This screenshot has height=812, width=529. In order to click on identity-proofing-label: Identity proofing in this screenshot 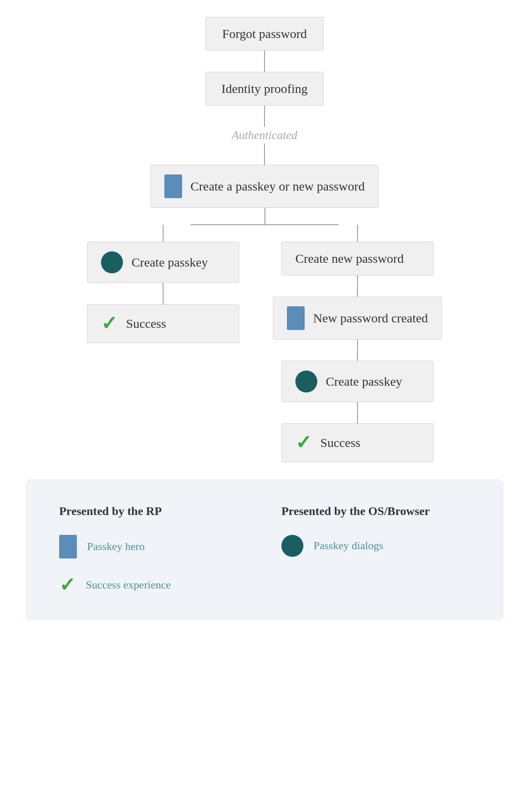, I will do `click(264, 89)`.